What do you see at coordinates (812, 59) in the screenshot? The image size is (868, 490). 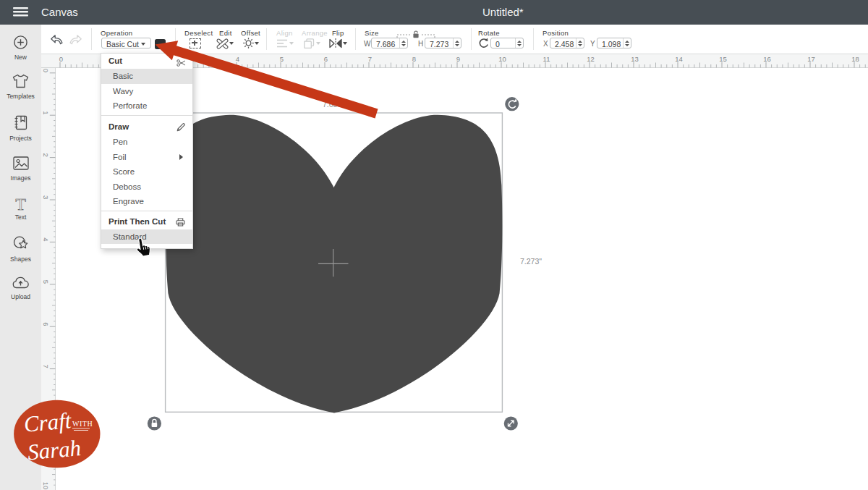 I see `svg-text: 17` at bounding box center [812, 59].